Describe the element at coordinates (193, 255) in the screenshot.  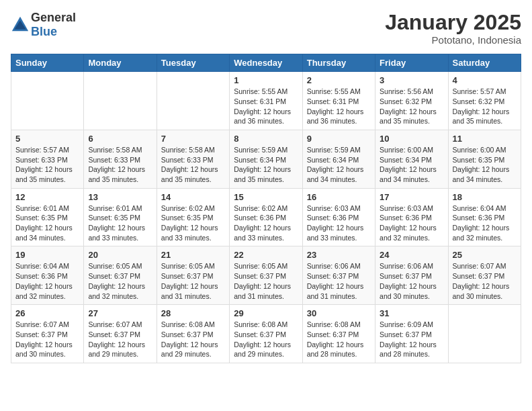
I see `day-number: 21` at that location.